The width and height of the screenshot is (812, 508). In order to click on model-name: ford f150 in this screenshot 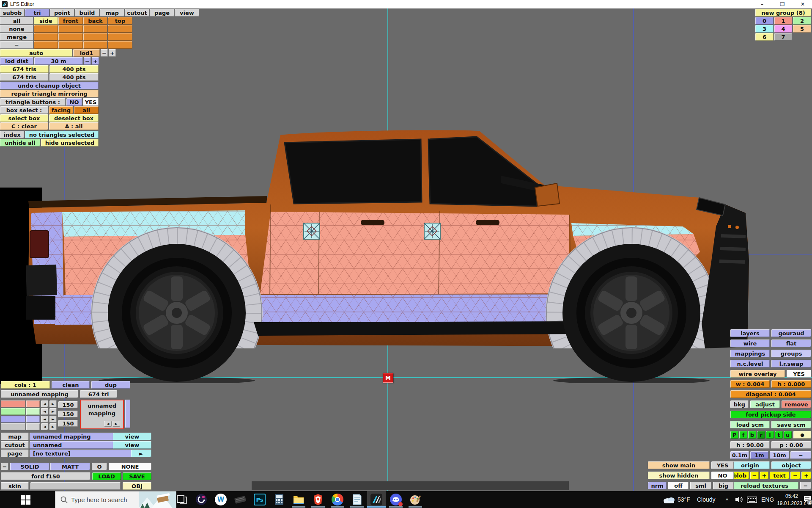, I will do `click(46, 476)`.